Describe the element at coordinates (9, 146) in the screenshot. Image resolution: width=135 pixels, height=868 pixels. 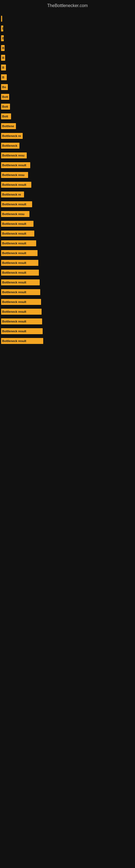
I see `bar-label: Bottleneck` at that location.